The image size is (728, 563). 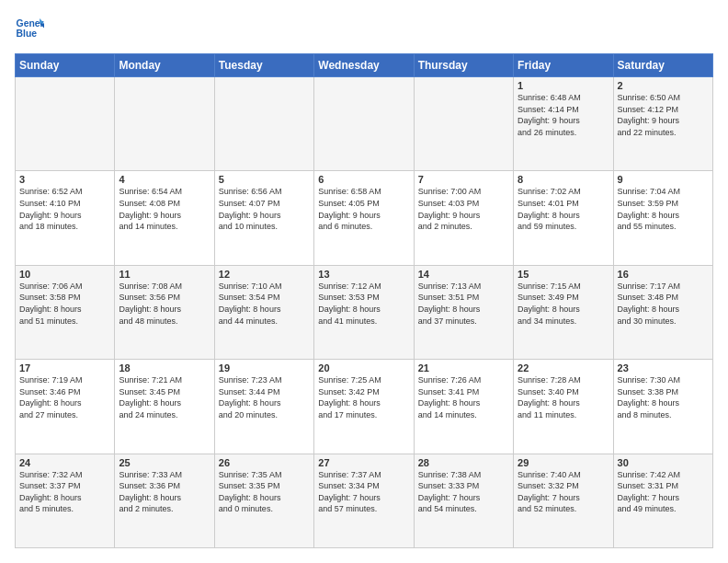 What do you see at coordinates (563, 115) in the screenshot?
I see `day-info: Sunrise: 6:48 AM Sunset: 4:14 PM Dayligh…` at bounding box center [563, 115].